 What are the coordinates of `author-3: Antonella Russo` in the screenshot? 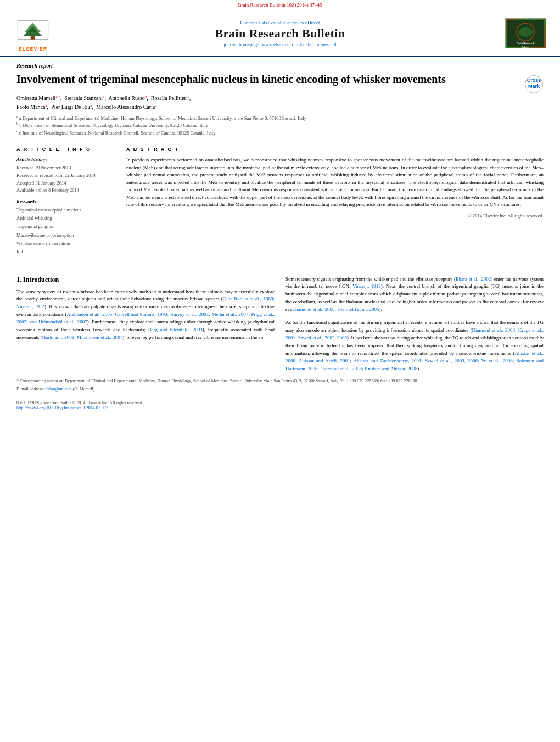 It's located at (126, 98).